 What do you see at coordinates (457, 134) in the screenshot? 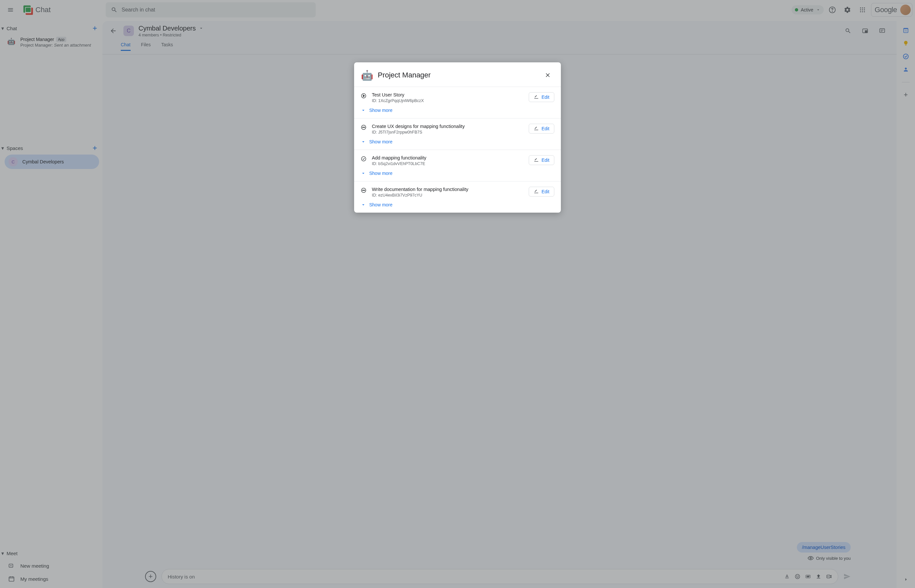
I see `story-row: Create UX designs for mapping functional…` at bounding box center [457, 134].